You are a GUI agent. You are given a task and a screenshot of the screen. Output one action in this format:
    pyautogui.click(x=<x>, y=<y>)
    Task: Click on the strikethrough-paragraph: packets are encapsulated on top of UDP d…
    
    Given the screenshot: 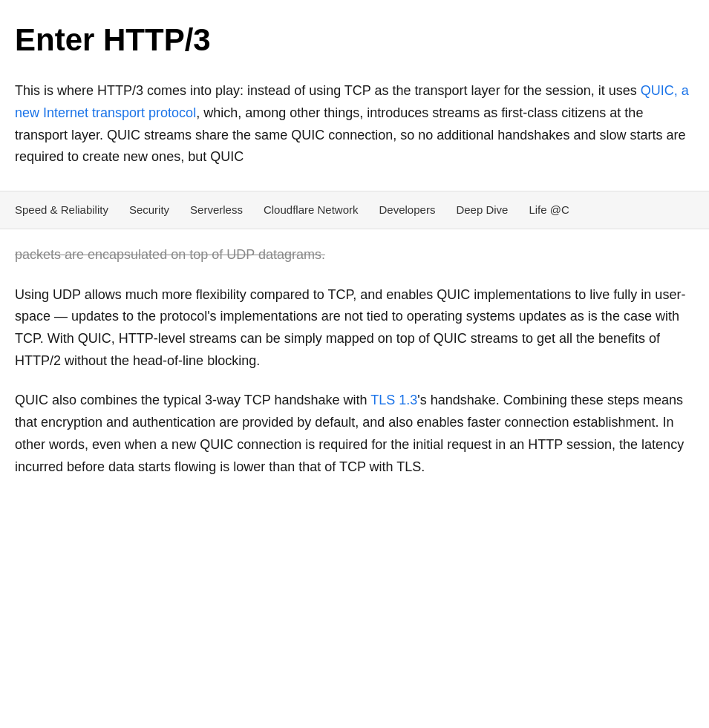 What is the action you would take?
    pyautogui.click(x=355, y=255)
    